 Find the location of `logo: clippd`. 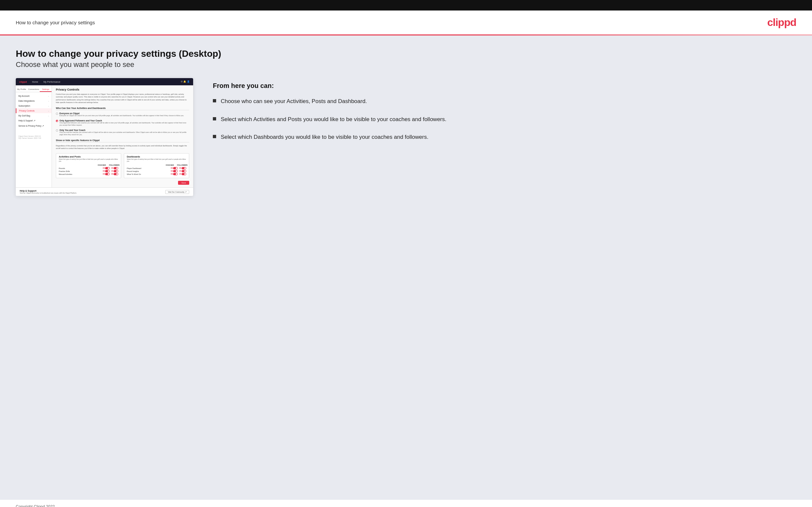

logo: clippd is located at coordinates (782, 22).